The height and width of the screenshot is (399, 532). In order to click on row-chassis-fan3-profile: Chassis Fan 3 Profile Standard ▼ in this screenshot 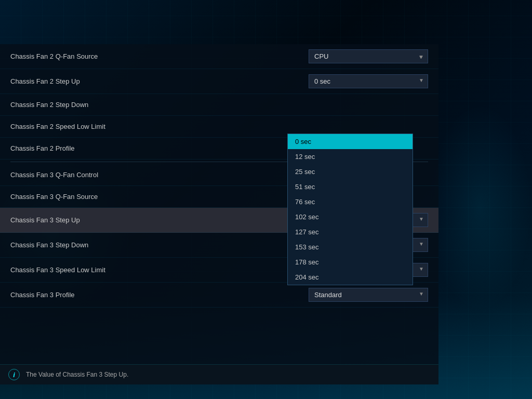, I will do `click(219, 295)`.